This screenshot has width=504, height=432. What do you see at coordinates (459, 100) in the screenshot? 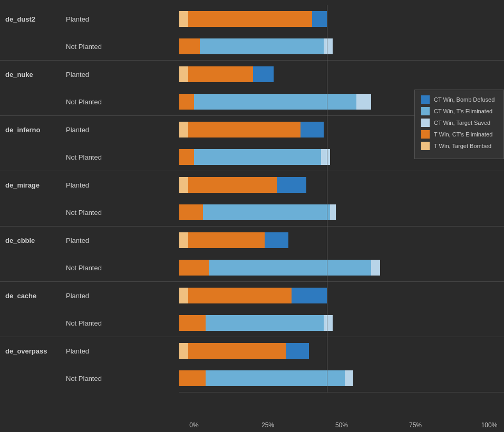
I see `legend-item-ct-defused: CT Win, Bomb Defused` at bounding box center [459, 100].